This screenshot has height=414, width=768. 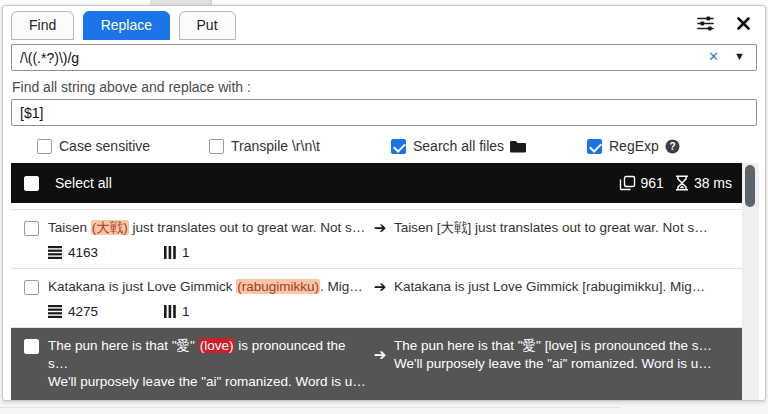 What do you see at coordinates (384, 58) in the screenshot?
I see `search-input-wrap: ✕ ▼` at bounding box center [384, 58].